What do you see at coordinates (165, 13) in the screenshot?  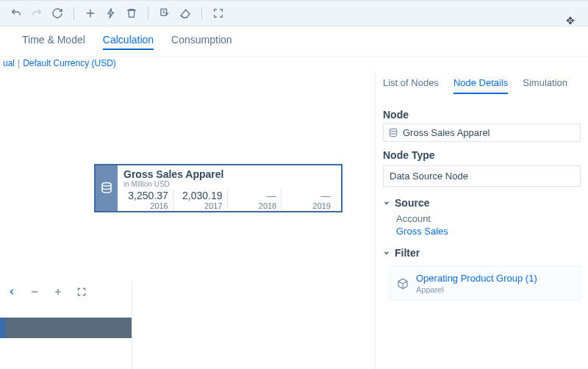 I see `copy-menu-button` at bounding box center [165, 13].